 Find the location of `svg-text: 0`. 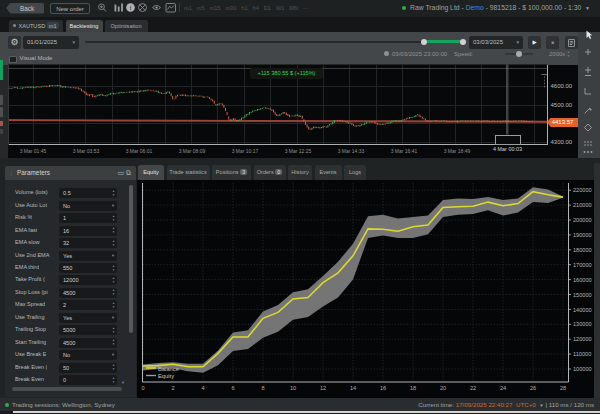

svg-text: 0 is located at coordinates (142, 388).